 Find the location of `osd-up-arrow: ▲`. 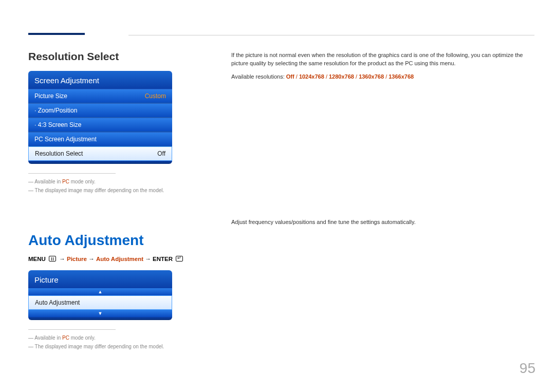

osd-up-arrow: ▲ is located at coordinates (100, 292).